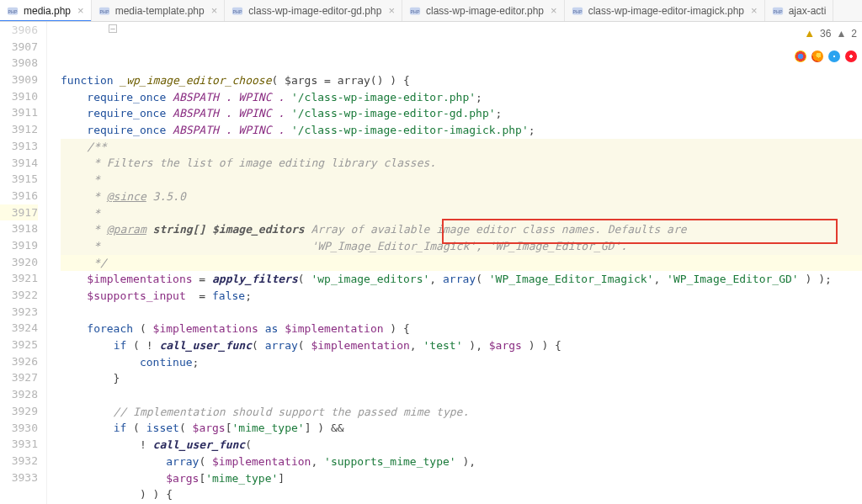  I want to click on line-number-gutter: 3906390739083909391039113912391339143915…, so click(24, 263).